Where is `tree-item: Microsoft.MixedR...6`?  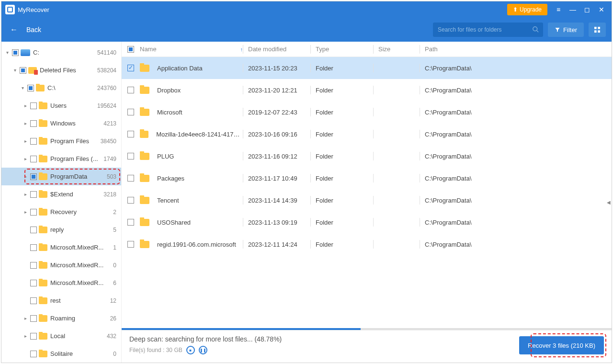 tree-item: Microsoft.MixedR...6 is located at coordinates (61, 283).